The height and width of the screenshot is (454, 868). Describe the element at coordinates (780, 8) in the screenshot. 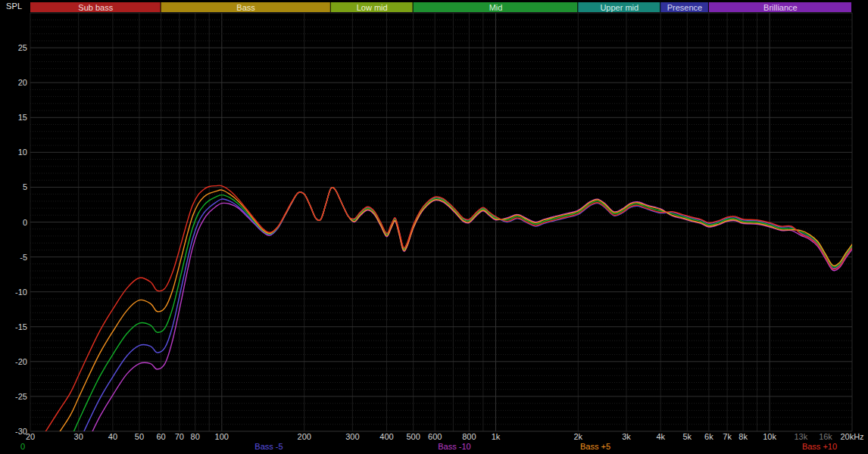

I see `frequency-band-label-brilliance: Brilliance` at that location.